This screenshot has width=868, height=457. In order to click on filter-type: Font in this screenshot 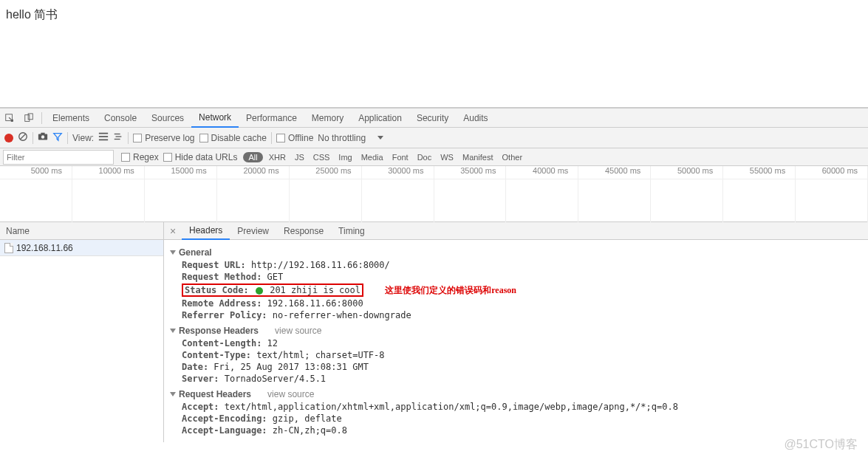, I will do `click(400, 157)`.